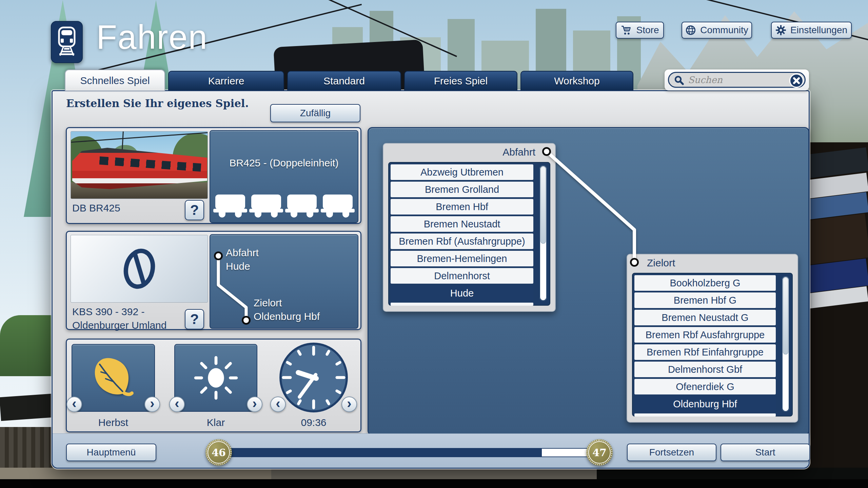 The width and height of the screenshot is (868, 488). I want to click on search-container, so click(737, 80).